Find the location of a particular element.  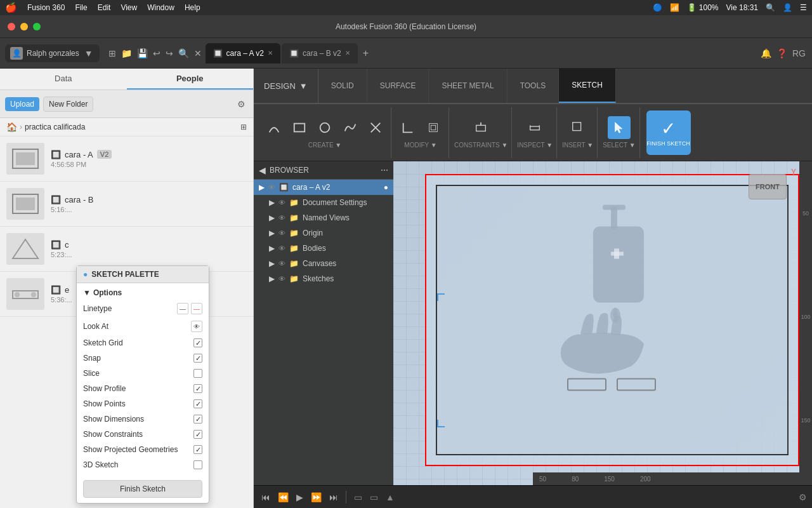

trim-tool-button is located at coordinates (376, 128).